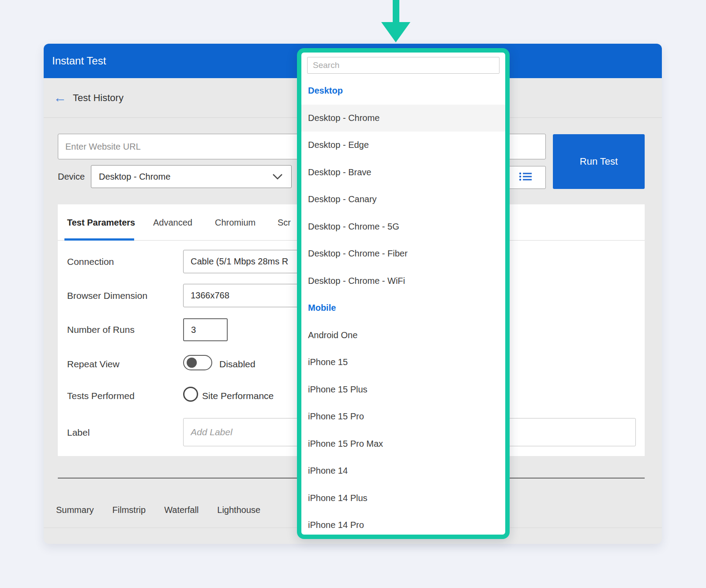  Describe the element at coordinates (238, 396) in the screenshot. I see `site-performance-label: Site Performance` at that location.